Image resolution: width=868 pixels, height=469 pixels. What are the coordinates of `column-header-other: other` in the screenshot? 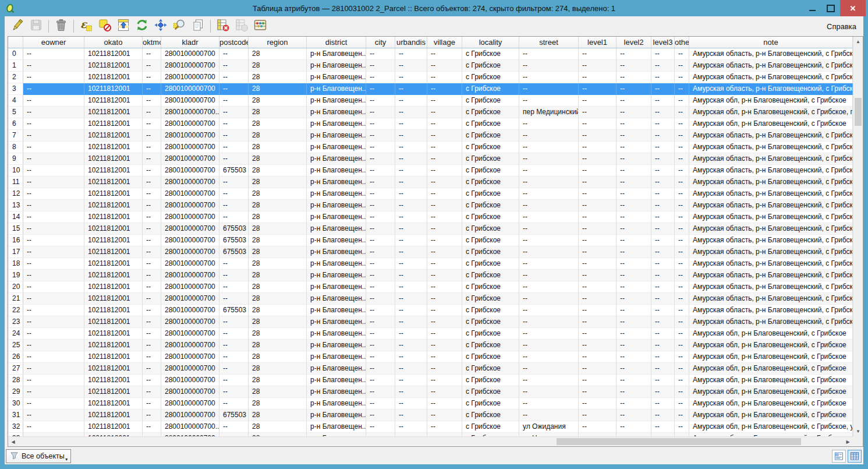 It's located at (682, 42).